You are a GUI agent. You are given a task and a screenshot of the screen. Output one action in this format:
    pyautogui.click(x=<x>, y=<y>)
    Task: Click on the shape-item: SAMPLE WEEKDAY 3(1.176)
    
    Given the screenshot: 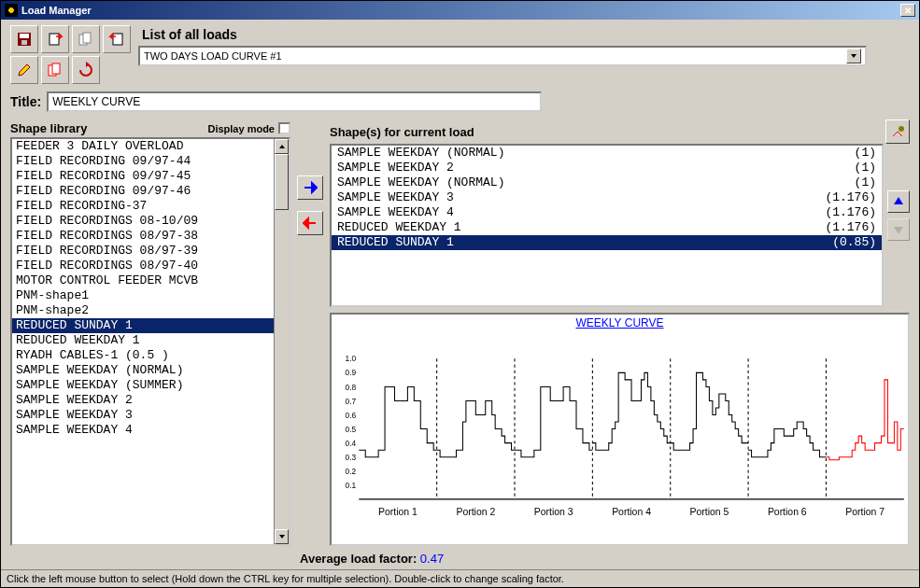 What is the action you would take?
    pyautogui.click(x=607, y=198)
    